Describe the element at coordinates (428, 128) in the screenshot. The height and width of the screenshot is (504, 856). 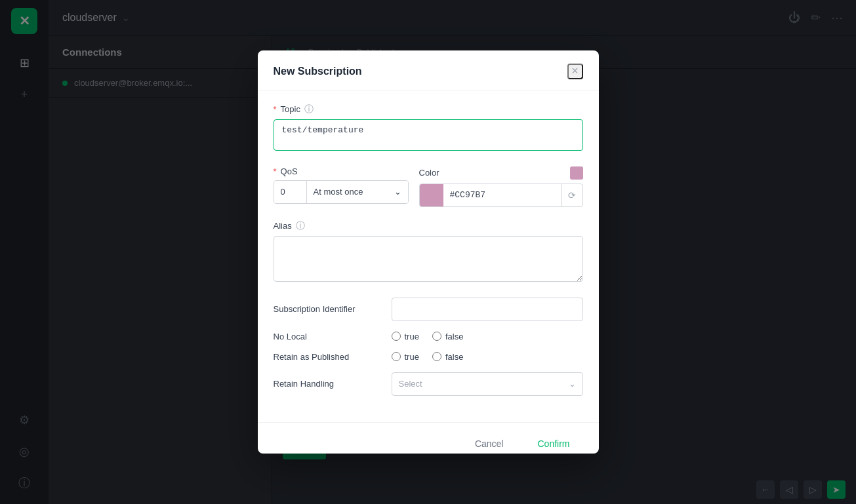
I see `topic-field-group: * Topic ⓘ test/temperature` at that location.